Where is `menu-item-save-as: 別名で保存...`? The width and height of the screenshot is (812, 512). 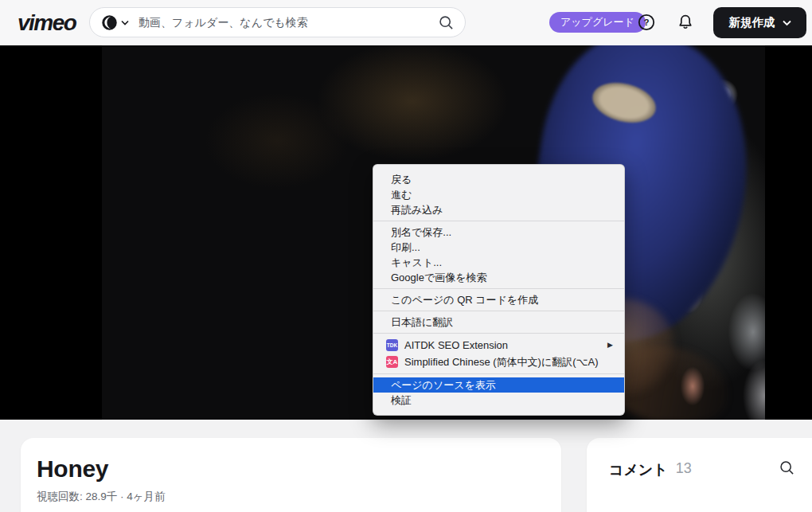 menu-item-save-as: 別名で保存... is located at coordinates (498, 233).